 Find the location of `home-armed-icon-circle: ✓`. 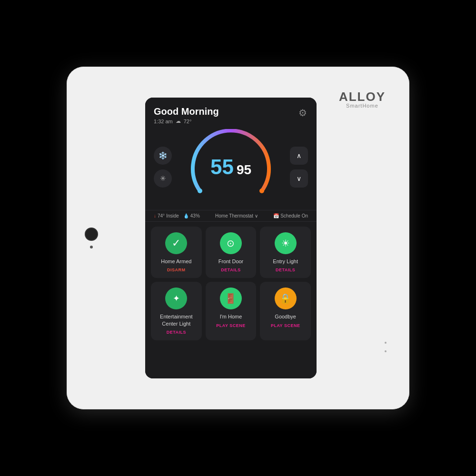

home-armed-icon-circle: ✓ is located at coordinates (176, 243).